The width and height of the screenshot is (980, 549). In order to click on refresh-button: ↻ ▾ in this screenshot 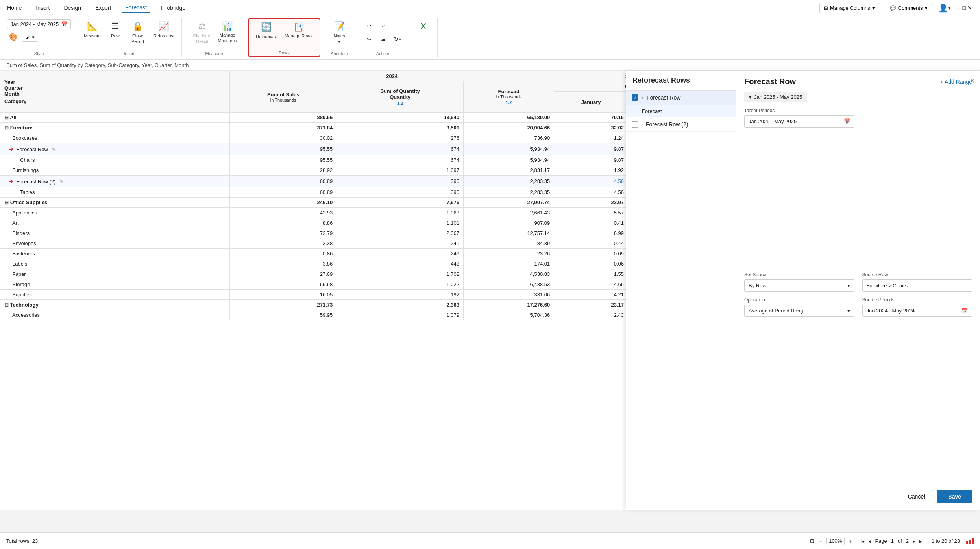, I will do `click(398, 39)`.